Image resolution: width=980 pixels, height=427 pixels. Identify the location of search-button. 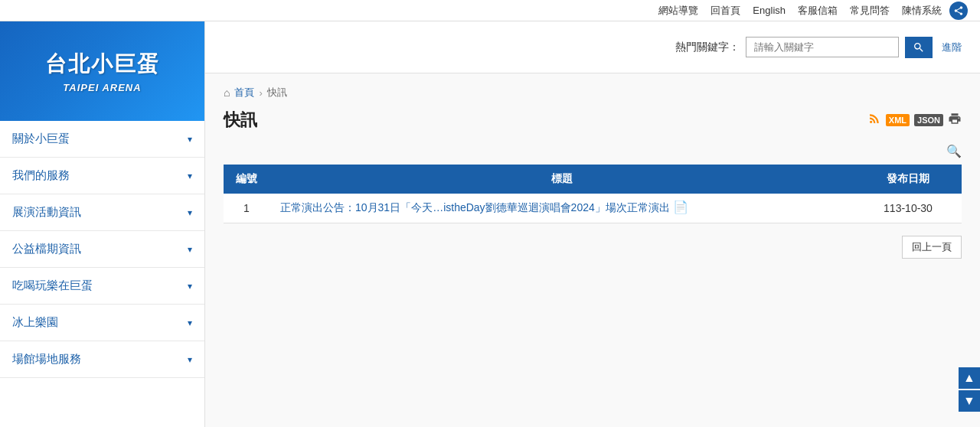
(919, 47).